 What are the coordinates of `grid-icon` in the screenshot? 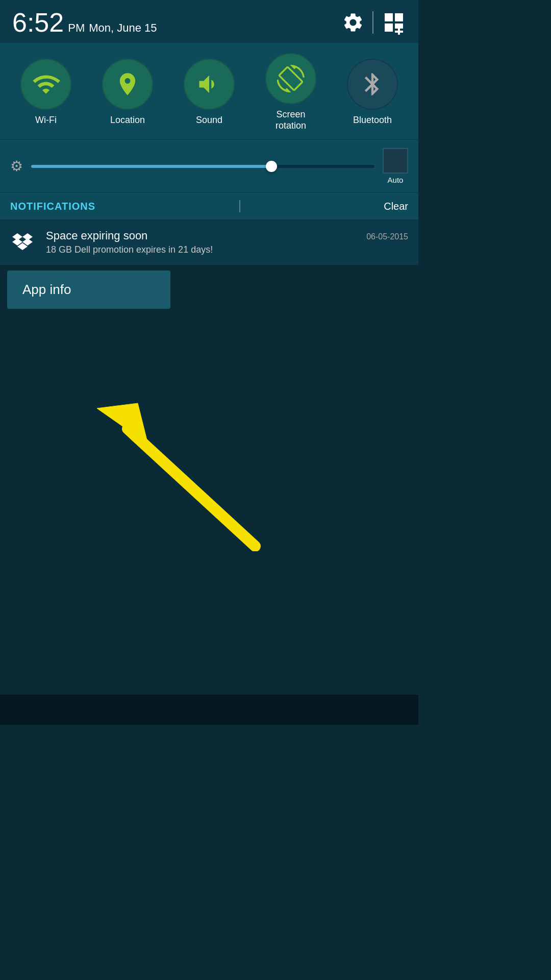 It's located at (394, 22).